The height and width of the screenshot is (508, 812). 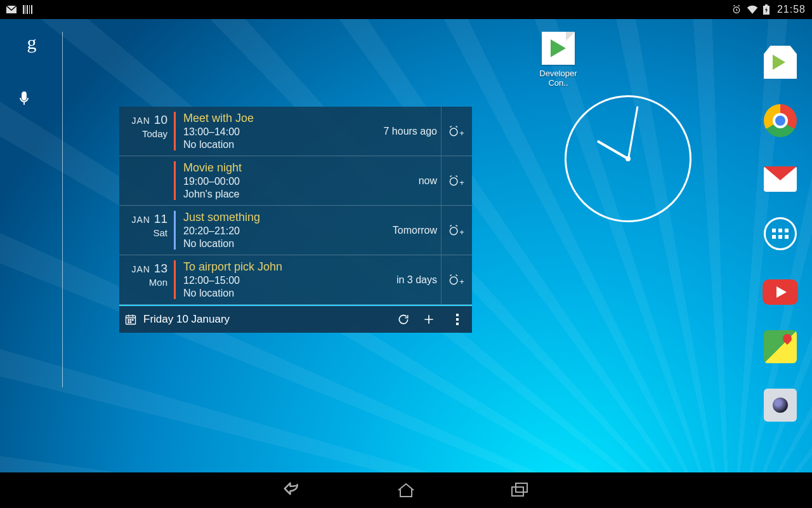 What do you see at coordinates (613, 150) in the screenshot?
I see `clock-hour-hand` at bounding box center [613, 150].